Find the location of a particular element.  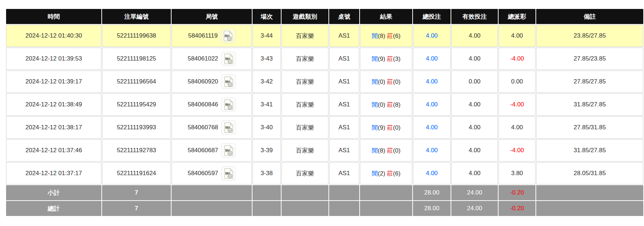

cell-remark: 28.05/31.85 is located at coordinates (590, 173).